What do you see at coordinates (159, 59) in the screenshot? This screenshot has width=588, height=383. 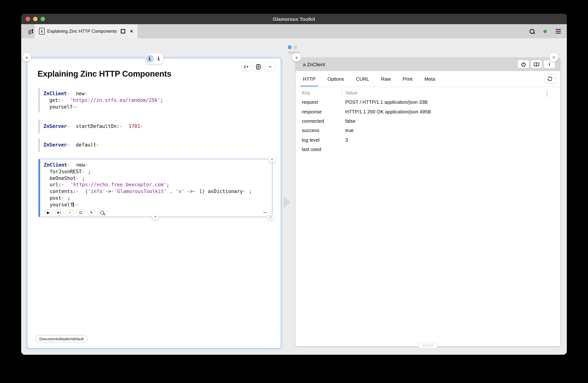 I see `page-view-info-icon: i` at bounding box center [159, 59].